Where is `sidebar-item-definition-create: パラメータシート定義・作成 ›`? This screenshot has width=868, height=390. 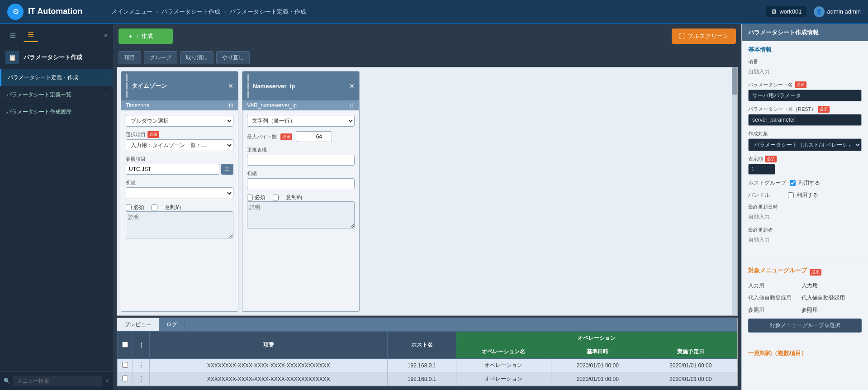
sidebar-item-definition-create: パラメータシート定義・作成 › is located at coordinates (57, 78).